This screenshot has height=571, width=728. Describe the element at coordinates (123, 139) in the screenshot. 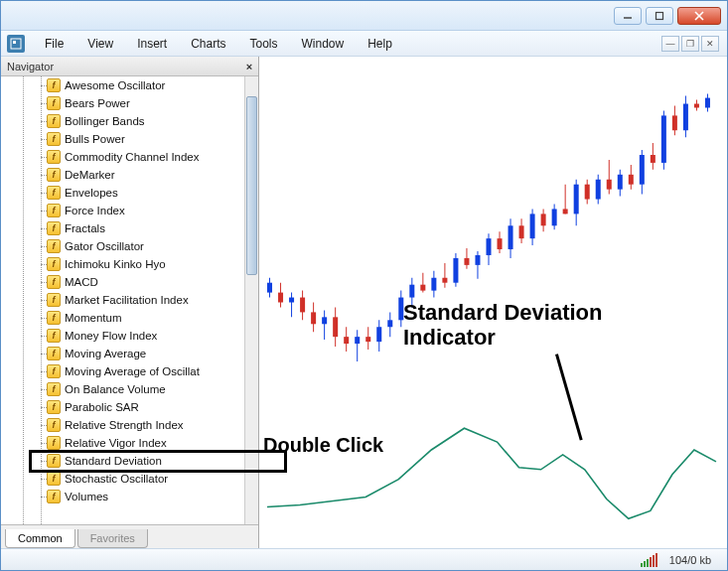

I see `navigator-item: fBulls Power` at that location.